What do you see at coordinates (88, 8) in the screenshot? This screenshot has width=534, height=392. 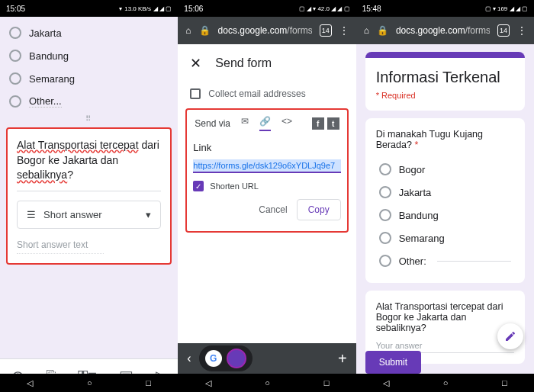 I see `status-bar: 15:05 ▾ 13.0 KB/s ◢ ◢ ▢` at bounding box center [88, 8].